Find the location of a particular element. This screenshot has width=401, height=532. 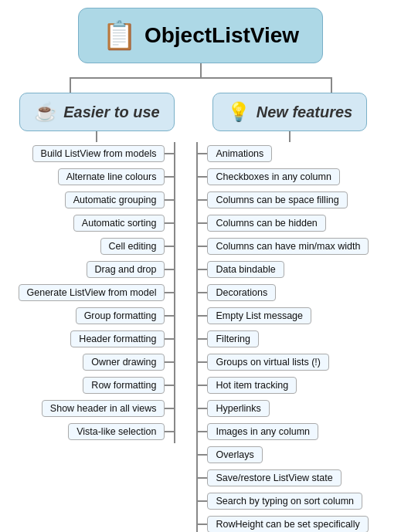

left-list-item: Group formatting is located at coordinates (125, 316).